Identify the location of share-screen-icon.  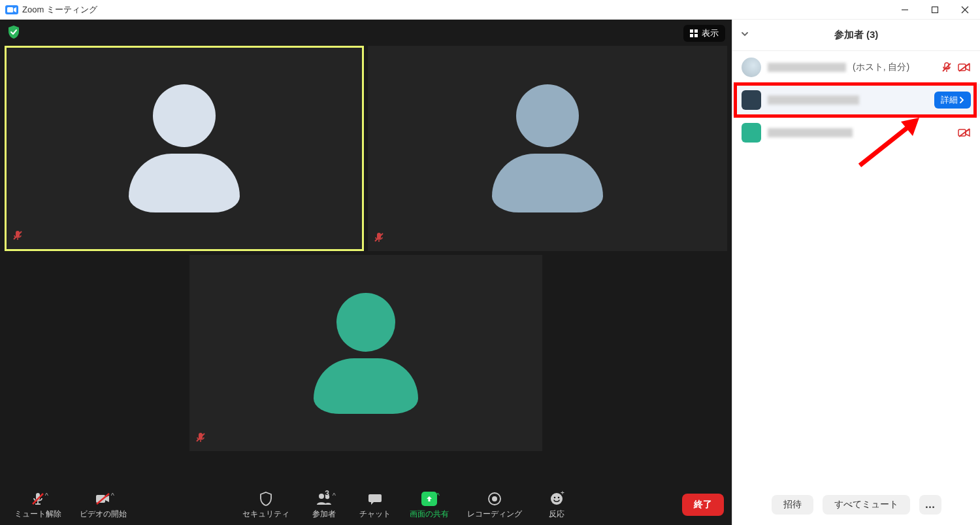
(429, 499).